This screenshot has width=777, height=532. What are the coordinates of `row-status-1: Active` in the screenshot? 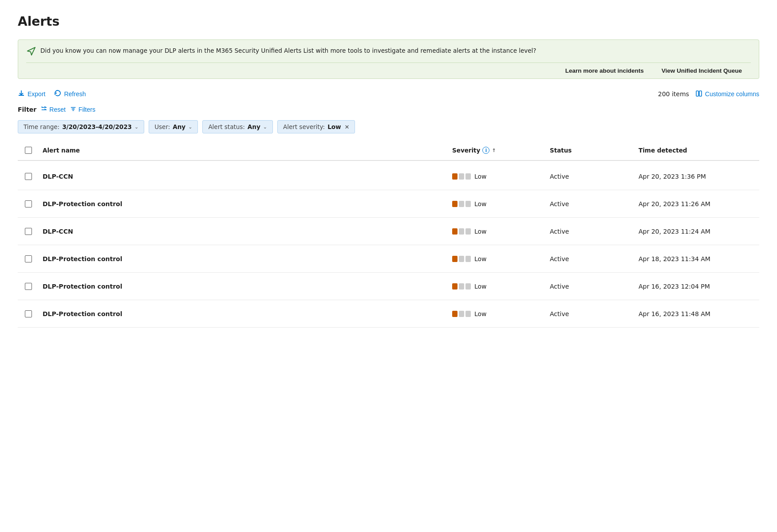 It's located at (591, 204).